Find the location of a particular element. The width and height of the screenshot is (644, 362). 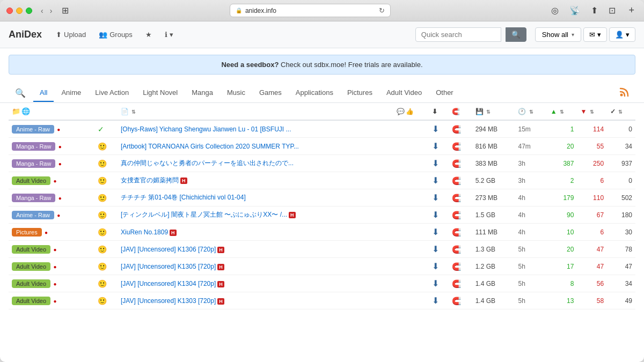

tab-other: Other is located at coordinates (444, 93).